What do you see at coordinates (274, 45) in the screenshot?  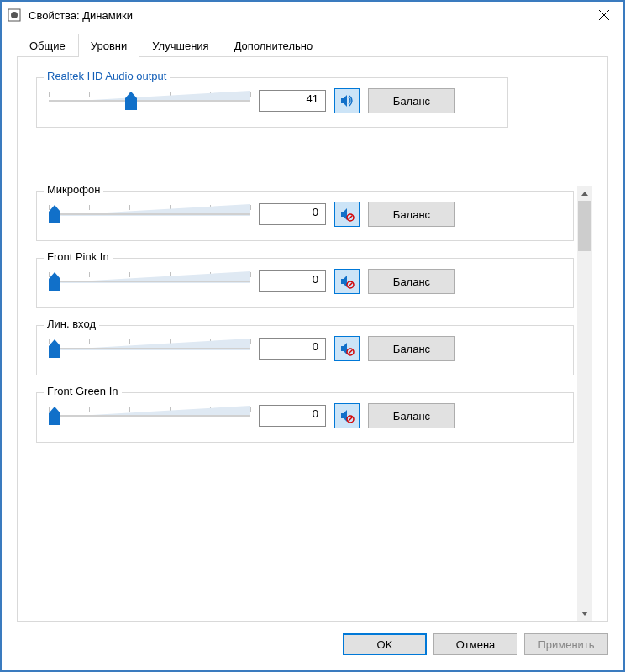 I see `tab-advanced: Дополнительно` at bounding box center [274, 45].